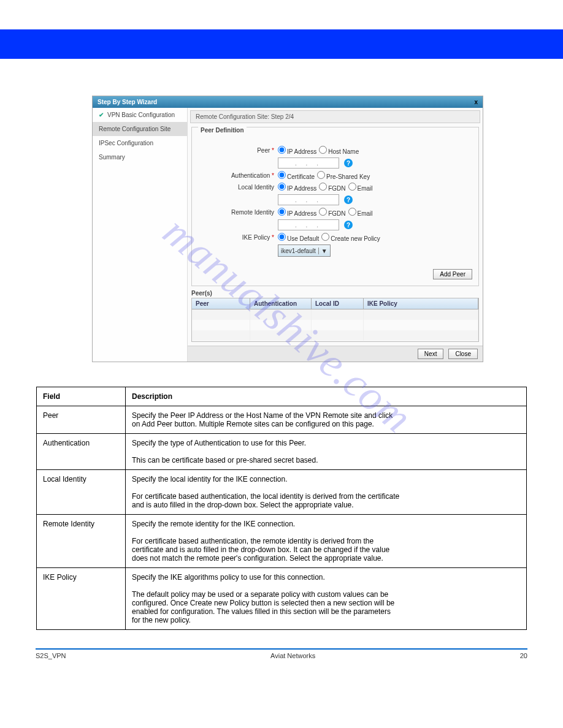  Describe the element at coordinates (326, 452) in the screenshot. I see `desc-cell: Specify the type of Authentication to us…` at that location.